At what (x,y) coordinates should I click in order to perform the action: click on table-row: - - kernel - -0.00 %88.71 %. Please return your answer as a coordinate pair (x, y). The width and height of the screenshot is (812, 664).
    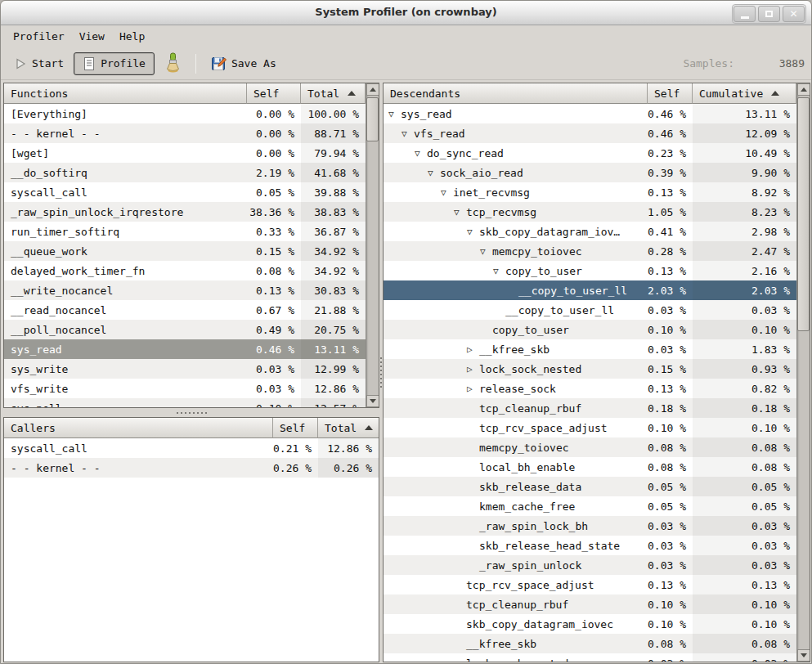
    Looking at the image, I should click on (185, 133).